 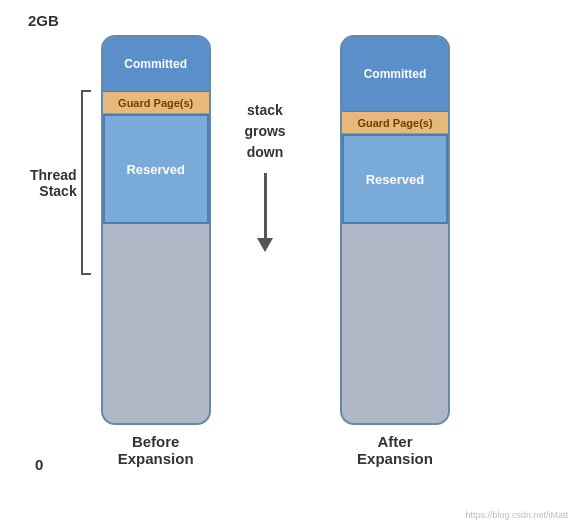 What do you see at coordinates (395, 179) in the screenshot?
I see `after-reserved: Reserved` at bounding box center [395, 179].